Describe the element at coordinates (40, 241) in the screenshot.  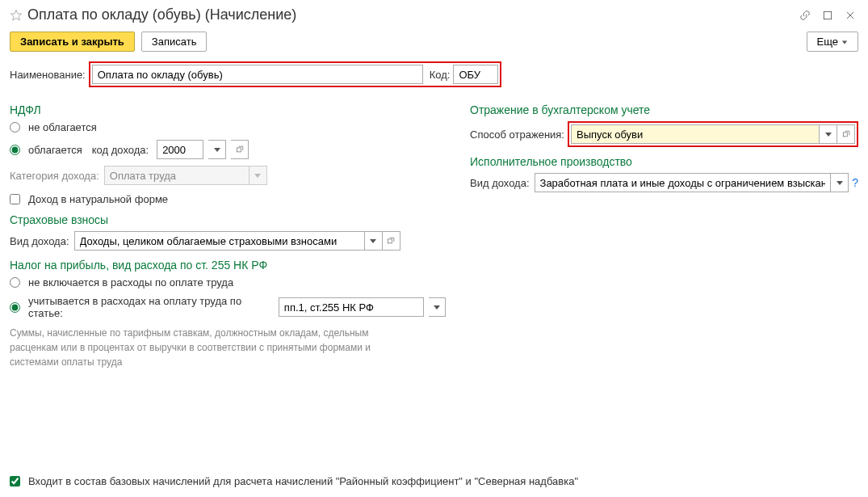
I see `insurance-type-label: Вид дохода:` at that location.